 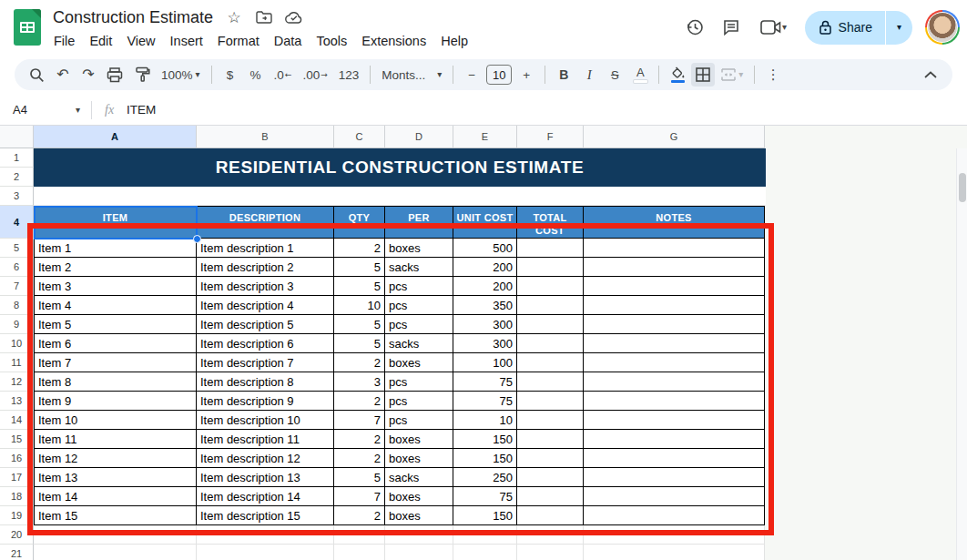 I want to click on cell-A5: Item 1, so click(x=115, y=248).